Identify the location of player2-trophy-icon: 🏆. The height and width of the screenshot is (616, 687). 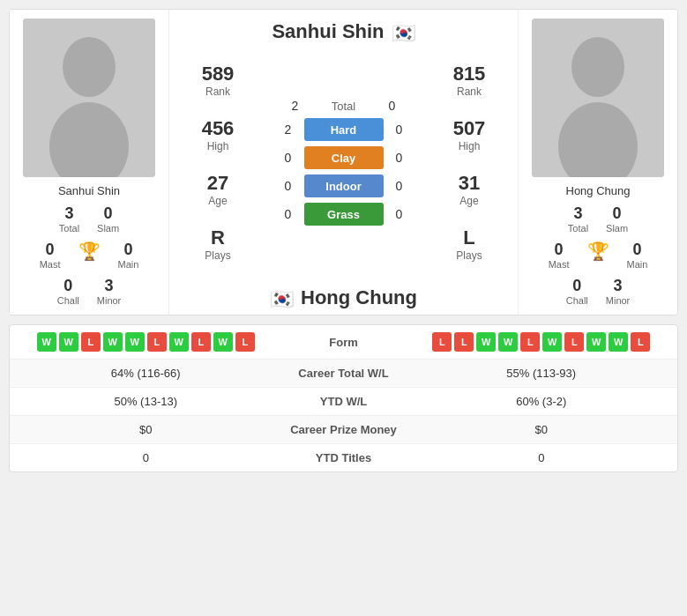
(598, 251).